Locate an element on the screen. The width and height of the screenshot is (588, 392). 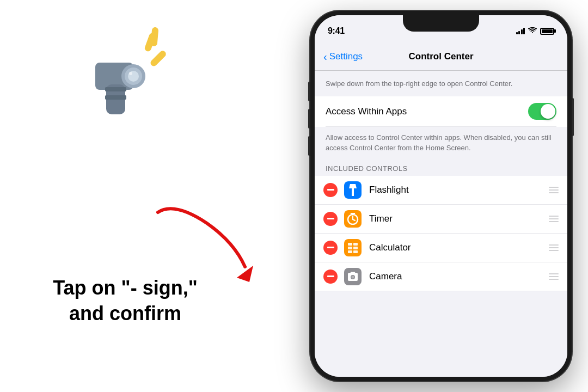
arrow-icon is located at coordinates (201, 242).